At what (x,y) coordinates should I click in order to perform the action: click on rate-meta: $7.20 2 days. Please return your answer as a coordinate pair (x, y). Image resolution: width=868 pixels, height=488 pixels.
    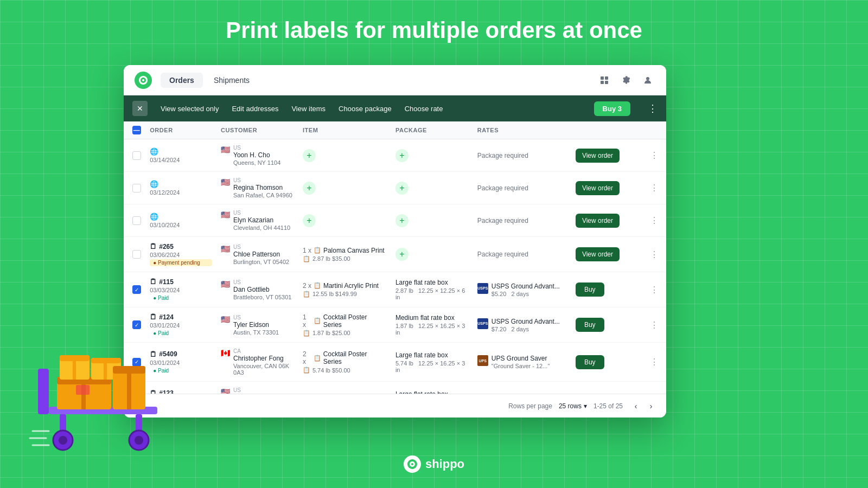
    Looking at the image, I should click on (526, 329).